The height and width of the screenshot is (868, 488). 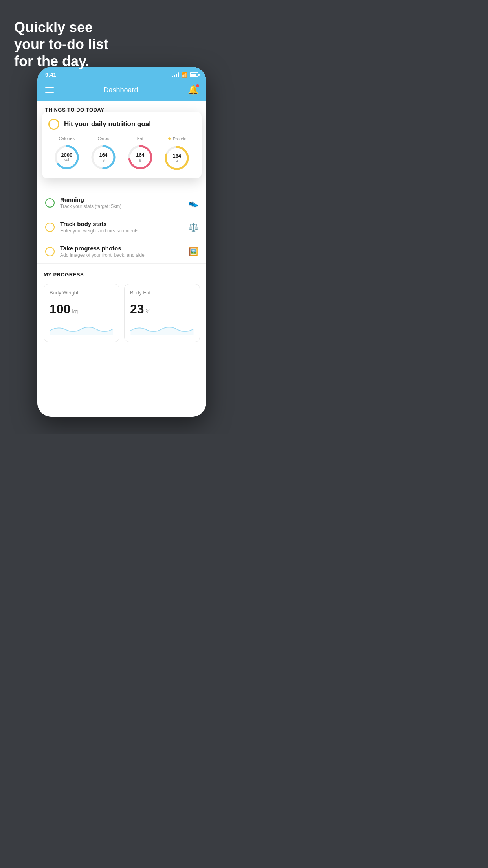 What do you see at coordinates (67, 153) in the screenshot?
I see `nutrition-metric-calories: Calories 2000 cal` at bounding box center [67, 153].